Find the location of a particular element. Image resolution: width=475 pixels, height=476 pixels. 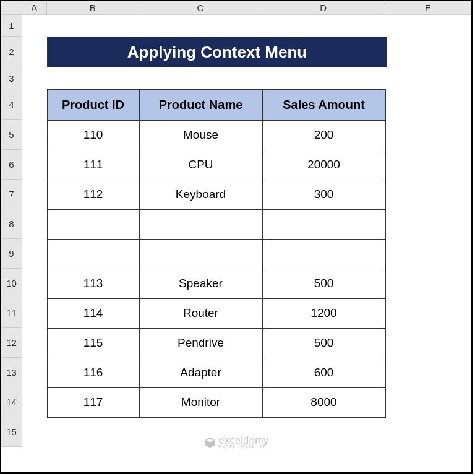

cell-name: Monitor is located at coordinates (201, 402).